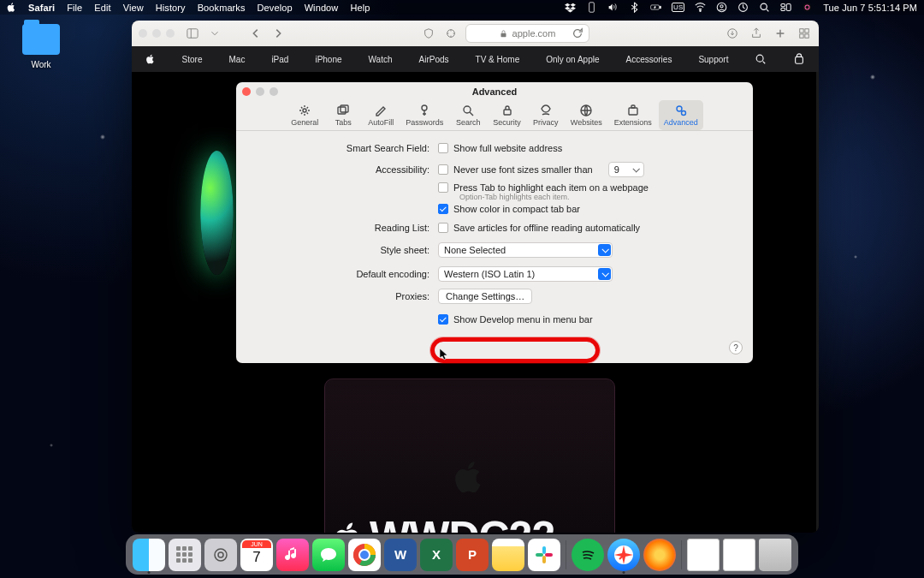  What do you see at coordinates (424, 115) in the screenshot?
I see `tab-passwords: Passwords` at bounding box center [424, 115].